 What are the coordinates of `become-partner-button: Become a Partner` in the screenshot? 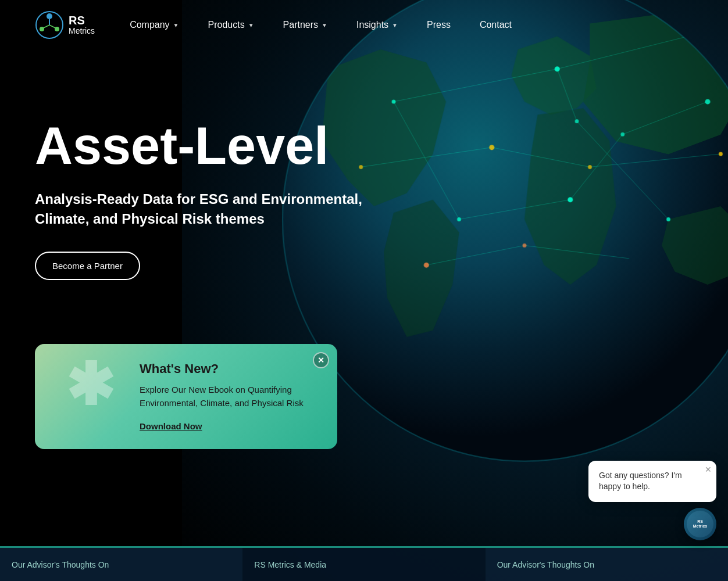 It's located at (87, 266).